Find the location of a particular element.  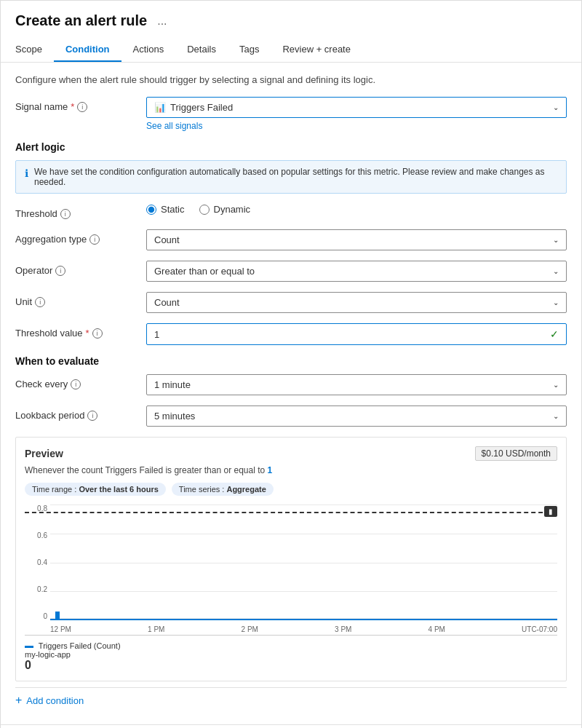

signal-name-row: Signal name * i 📊 Triggers Failed ⌄ See … is located at coordinates (291, 114).